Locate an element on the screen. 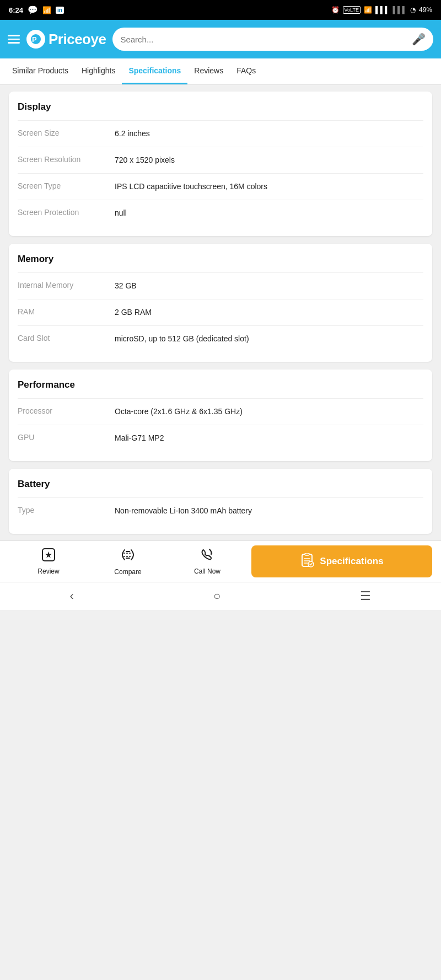 The image size is (441, 980). alarm-icon: ⏰ is located at coordinates (335, 10).